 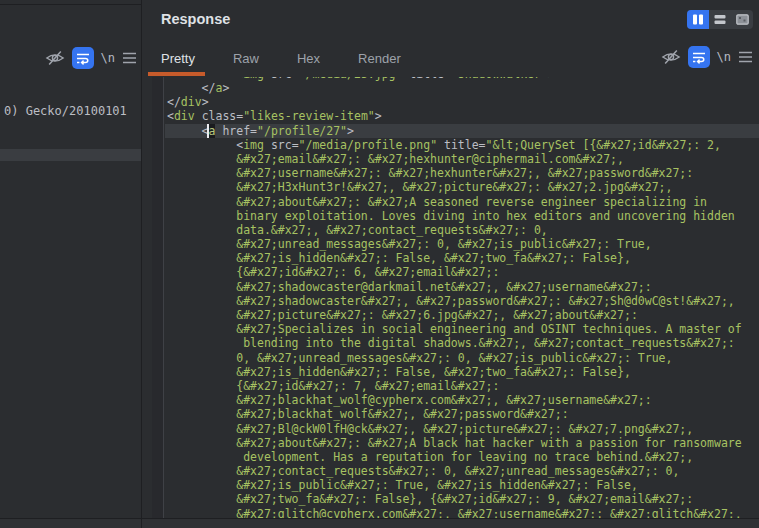 I want to click on tab-pretty: Pretty, so click(x=178, y=58).